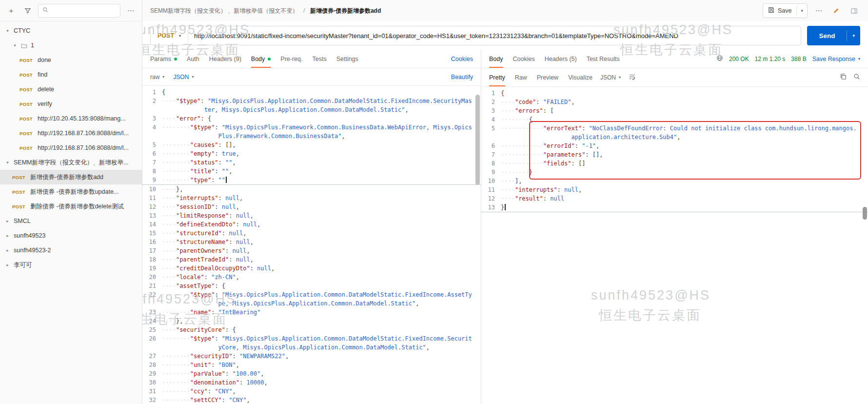  Describe the element at coordinates (312, 374) in the screenshot. I see `code-line-29: 29········"parValue": "100.00",` at that location.